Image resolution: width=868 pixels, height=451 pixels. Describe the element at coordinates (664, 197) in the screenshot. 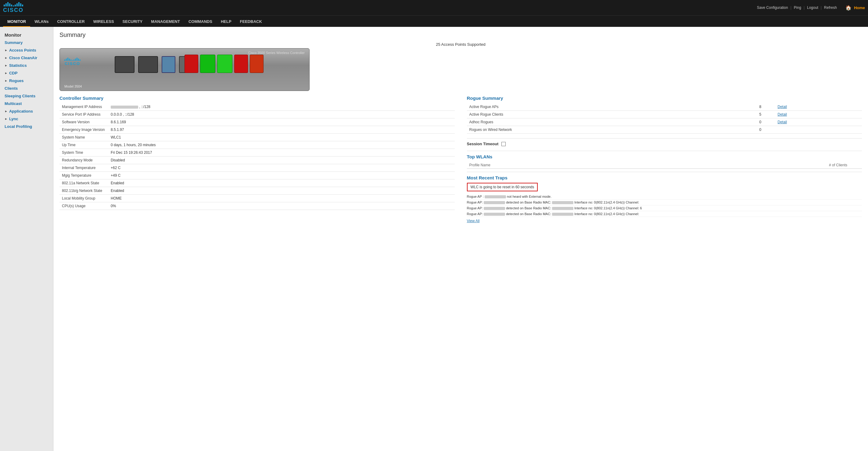

I see `trap-row-0: Rogue AP : not heard with External mode.` at that location.